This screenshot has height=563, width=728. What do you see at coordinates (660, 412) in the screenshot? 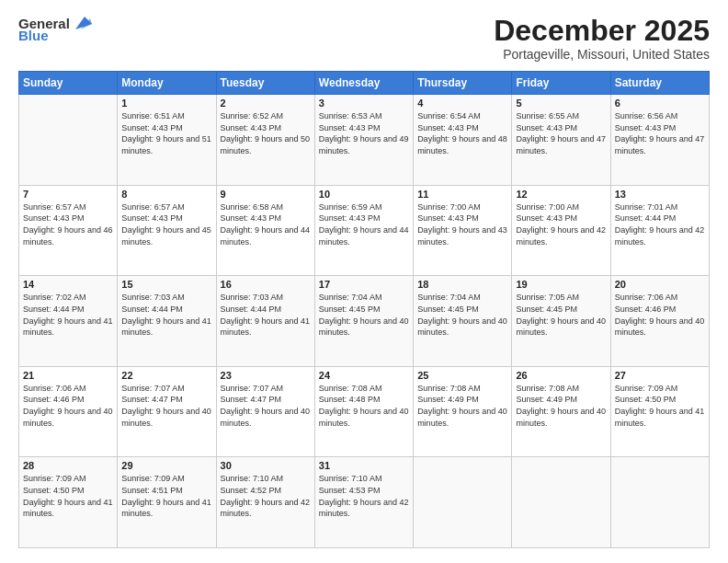
I see `calendar-cell: 27Sunrise: 7:09 AMSunset: 4:50 PMDayligh…` at bounding box center [660, 412].